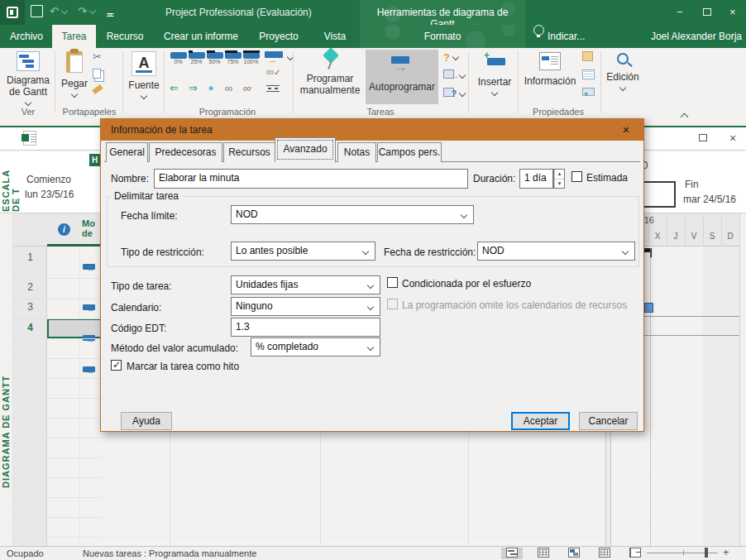  What do you see at coordinates (559, 179) in the screenshot?
I see `duration-stepper: ▲▼` at bounding box center [559, 179].